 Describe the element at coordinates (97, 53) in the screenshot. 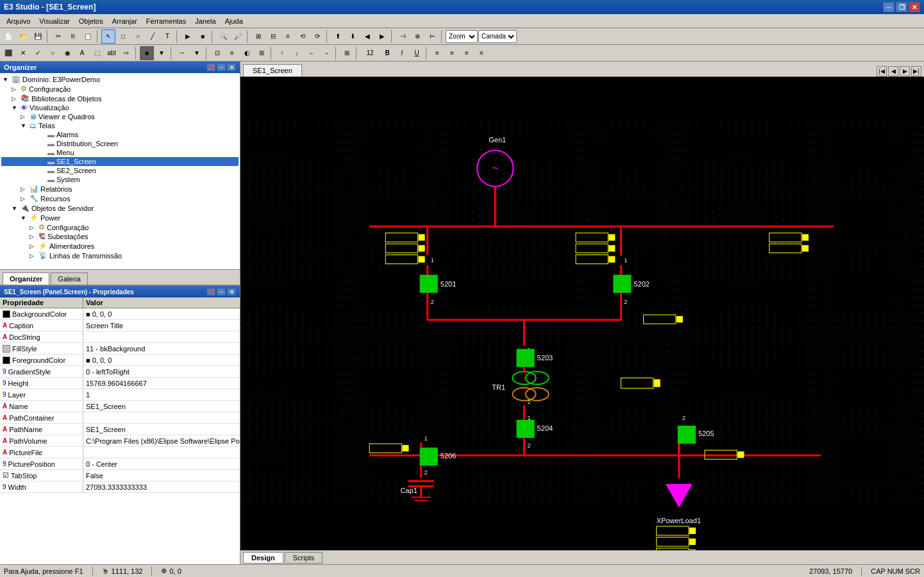

I see `tb2-b7: ⬚` at that location.